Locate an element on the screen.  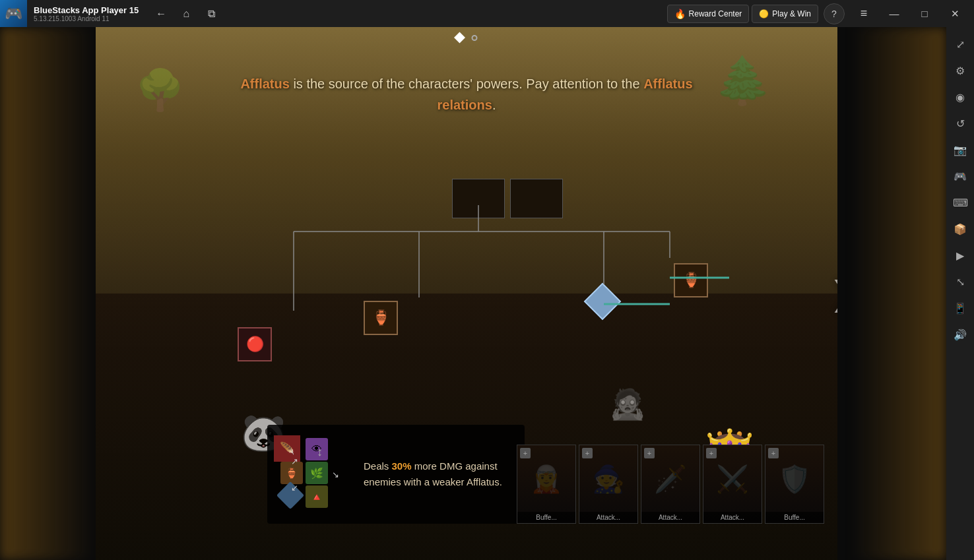
node-brown: 🏺 is located at coordinates (381, 318).